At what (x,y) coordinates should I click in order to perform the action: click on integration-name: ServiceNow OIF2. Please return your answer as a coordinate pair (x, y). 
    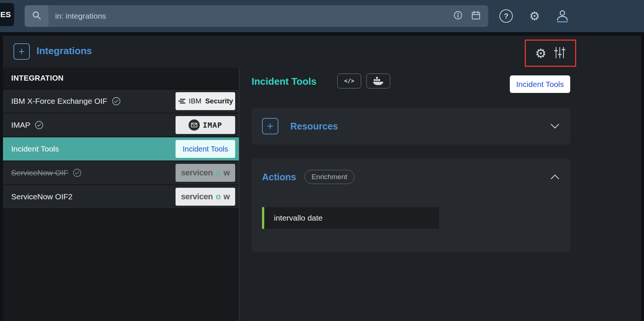
    Looking at the image, I should click on (42, 197).